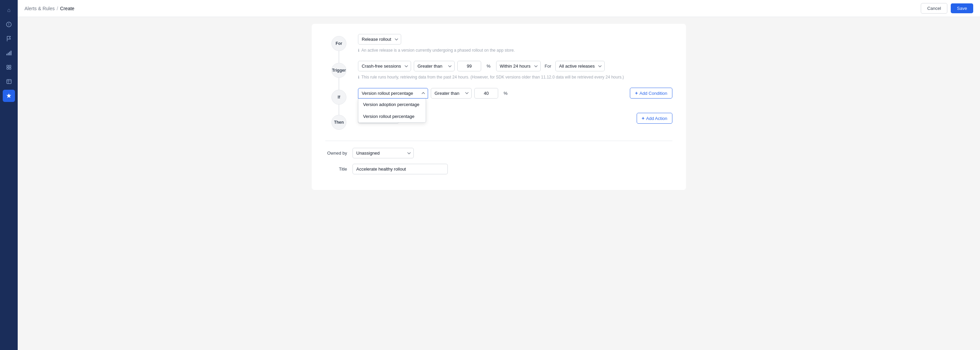  What do you see at coordinates (359, 51) in the screenshot?
I see `hint-icon: ℹ` at bounding box center [359, 51].